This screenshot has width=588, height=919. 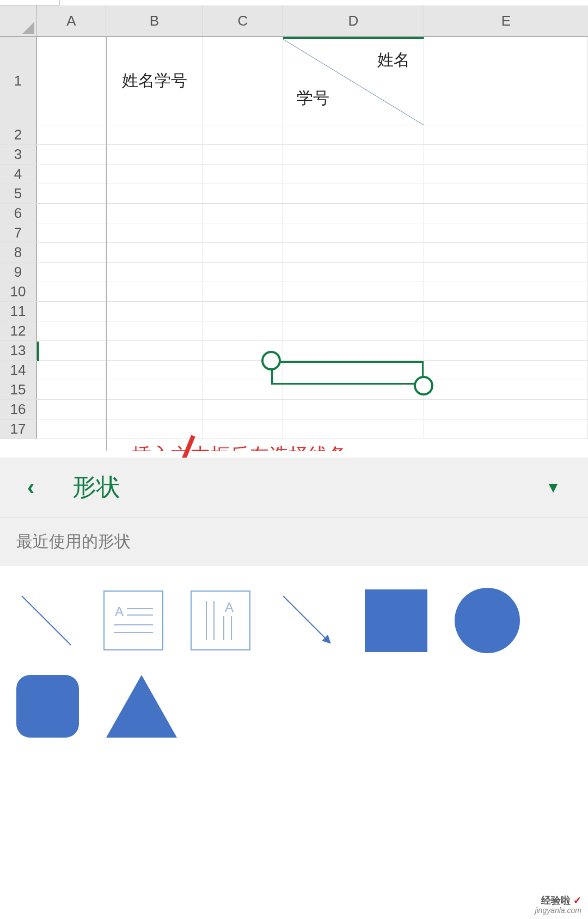 I want to click on oval-shape-button, so click(x=487, y=620).